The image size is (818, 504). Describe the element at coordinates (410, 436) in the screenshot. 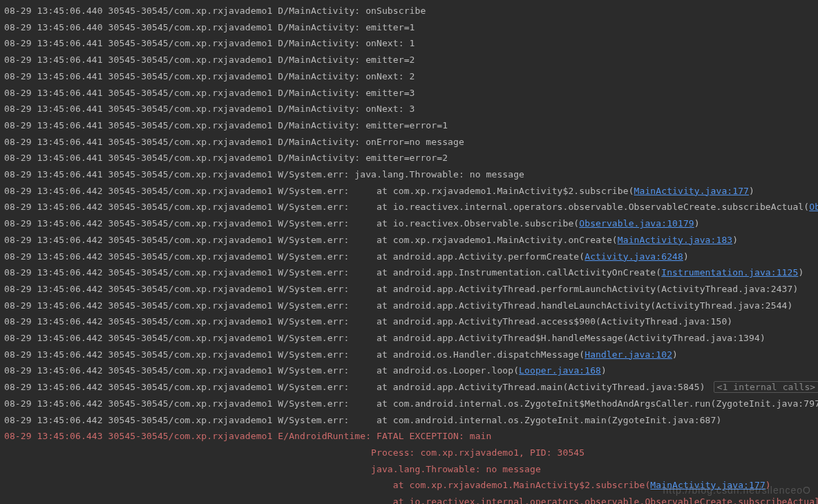

I see `log-line: 08-29 13:45:06.443 30545-30545/com.xp.rx…` at that location.